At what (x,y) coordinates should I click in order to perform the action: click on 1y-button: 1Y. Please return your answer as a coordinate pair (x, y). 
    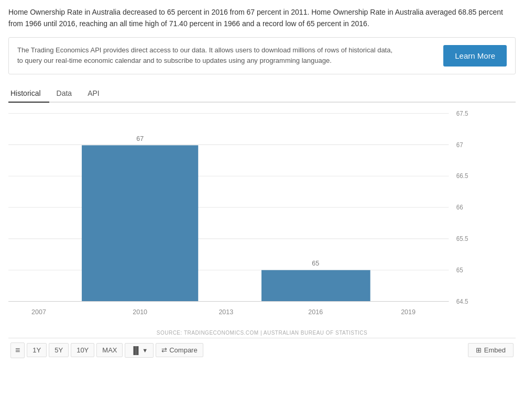
    Looking at the image, I should click on (37, 350).